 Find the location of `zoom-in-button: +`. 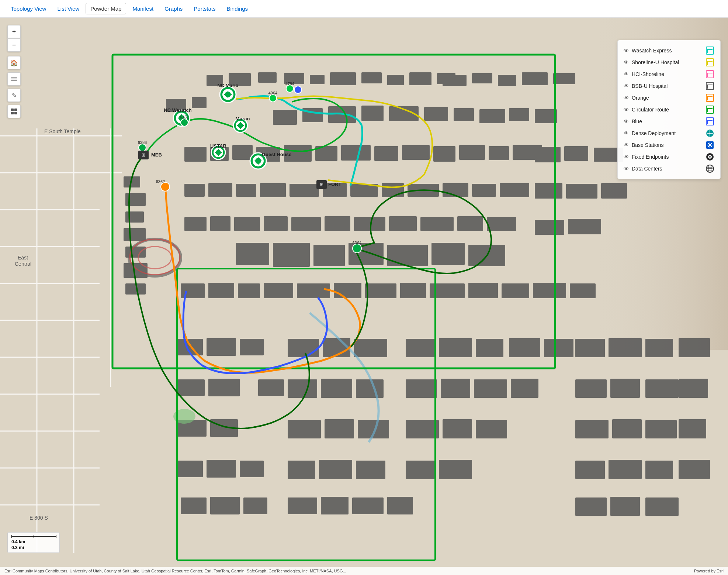

zoom-in-button: + is located at coordinates (14, 32).